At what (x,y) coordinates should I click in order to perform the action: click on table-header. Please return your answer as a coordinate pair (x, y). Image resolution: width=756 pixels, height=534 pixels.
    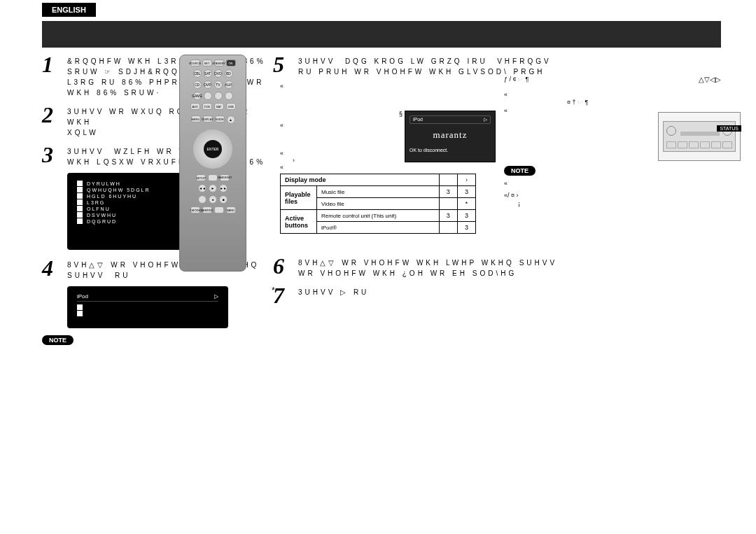
    Looking at the image, I should click on (448, 181).